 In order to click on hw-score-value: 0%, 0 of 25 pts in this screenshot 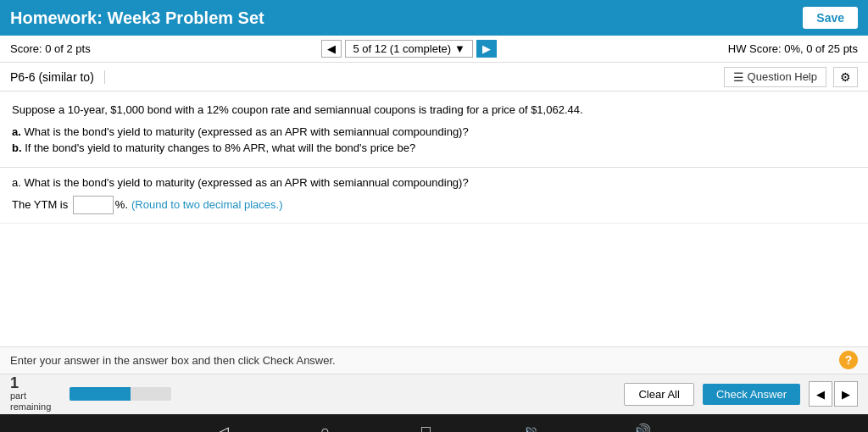, I will do `click(821, 49)`.